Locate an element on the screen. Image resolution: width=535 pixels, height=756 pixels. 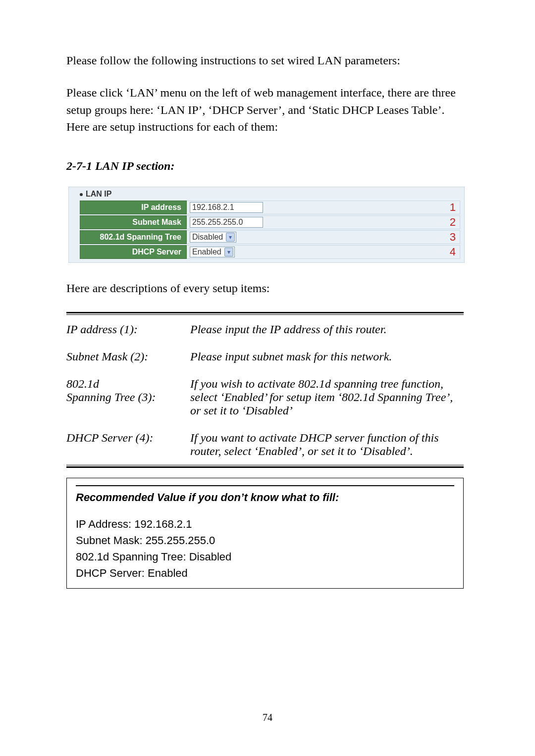
label-spanning-tree: 802.1d Spanning Tree is located at coordinates (133, 237).